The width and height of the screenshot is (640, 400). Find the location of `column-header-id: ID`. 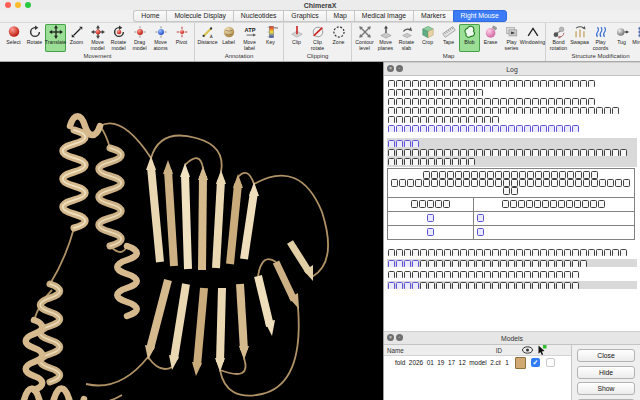

column-header-id: ID is located at coordinates (499, 350).